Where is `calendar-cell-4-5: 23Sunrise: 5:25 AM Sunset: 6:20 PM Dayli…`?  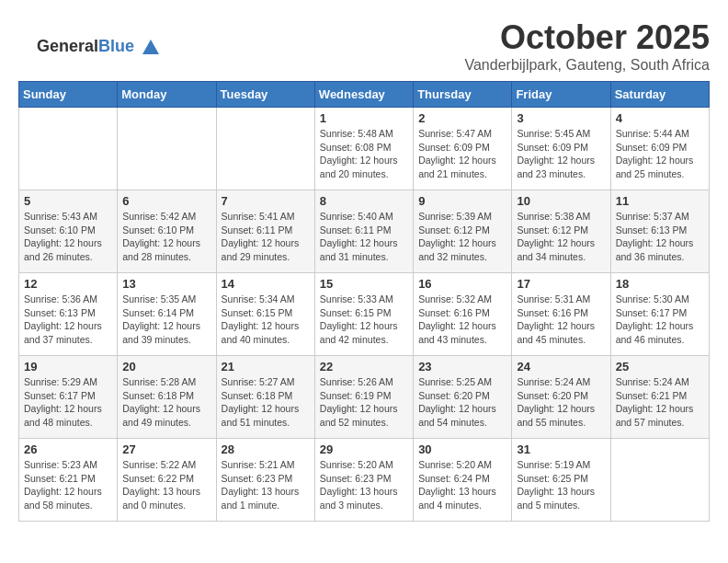 calendar-cell-4-5: 23Sunrise: 5:25 AM Sunset: 6:20 PM Dayli… is located at coordinates (463, 397).